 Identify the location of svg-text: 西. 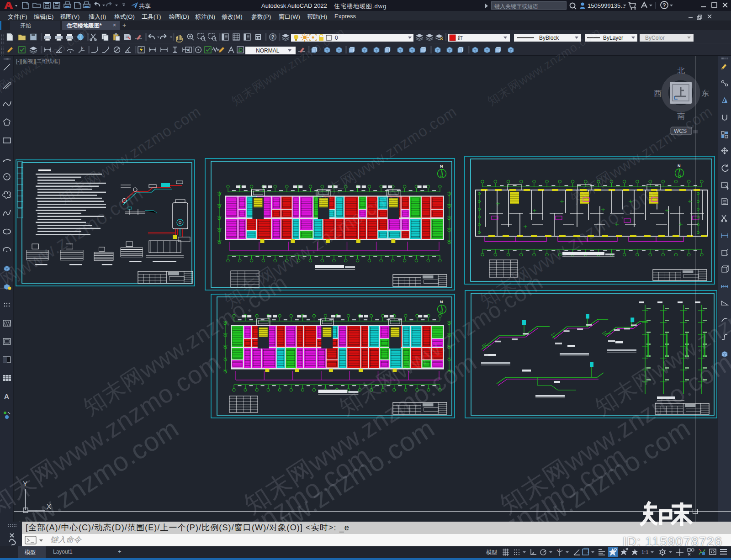
(658, 93).